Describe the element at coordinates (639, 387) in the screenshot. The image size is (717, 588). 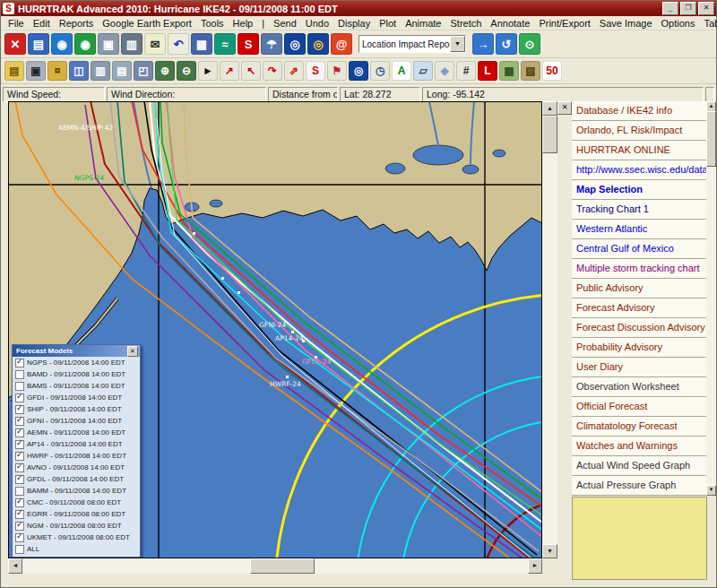
I see `sidebar-item: Observation Worksheet` at that location.